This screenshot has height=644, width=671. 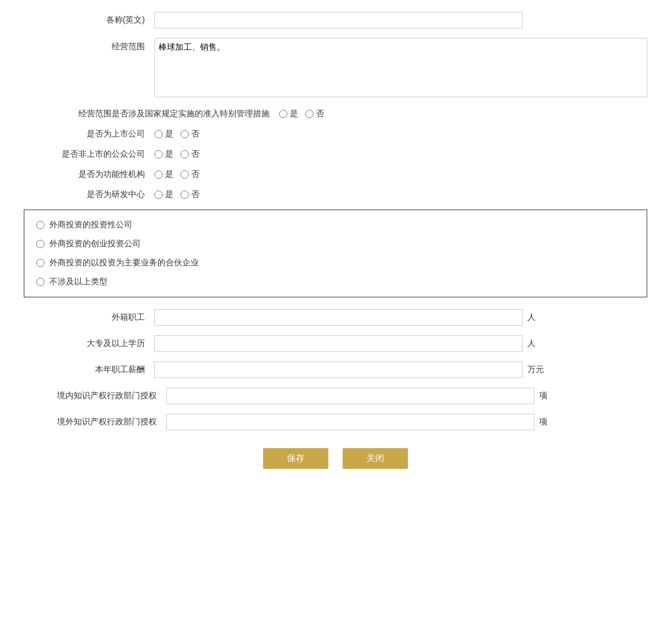 What do you see at coordinates (190, 195) in the screenshot?
I see `rd-center-no: 否` at bounding box center [190, 195].